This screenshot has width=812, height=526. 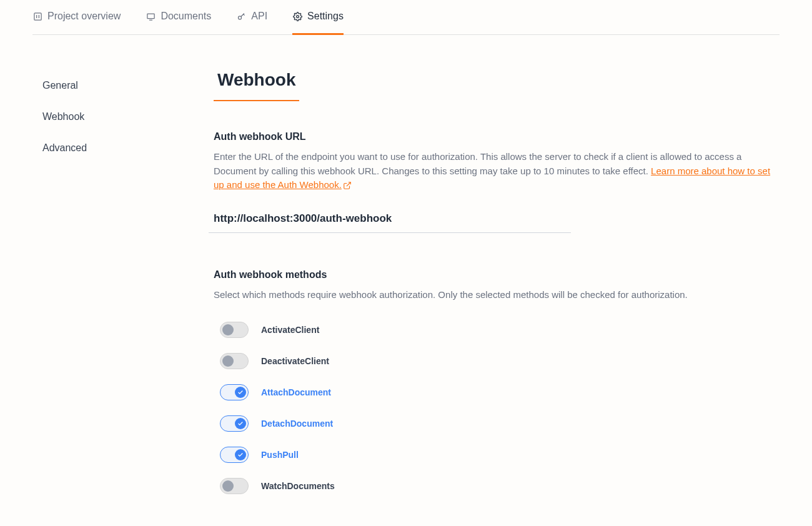 I want to click on tab-label: Documents, so click(x=186, y=16).